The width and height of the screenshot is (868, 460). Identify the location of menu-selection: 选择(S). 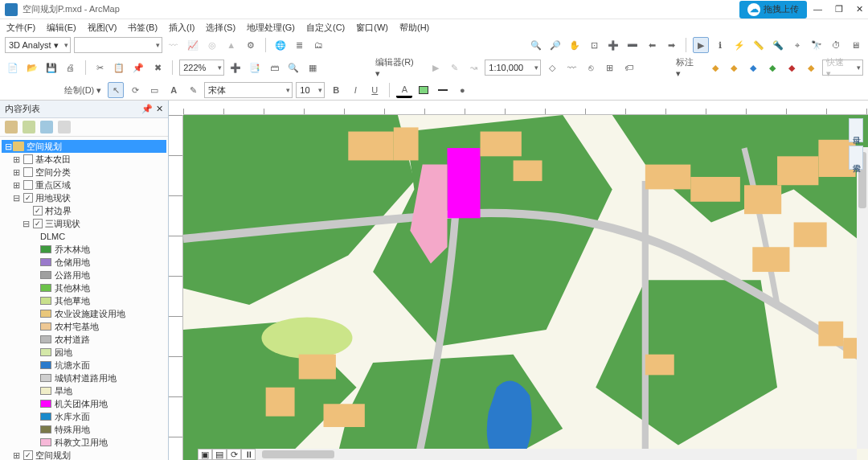
(220, 27).